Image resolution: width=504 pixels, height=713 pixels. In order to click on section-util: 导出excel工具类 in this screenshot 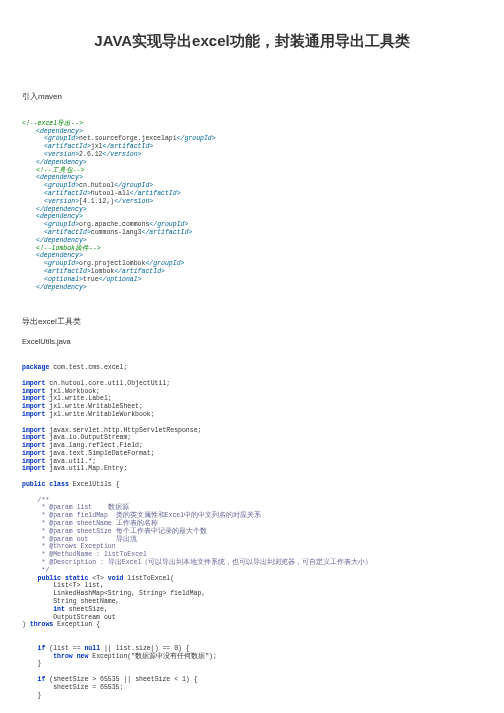, I will do `click(252, 322)`.